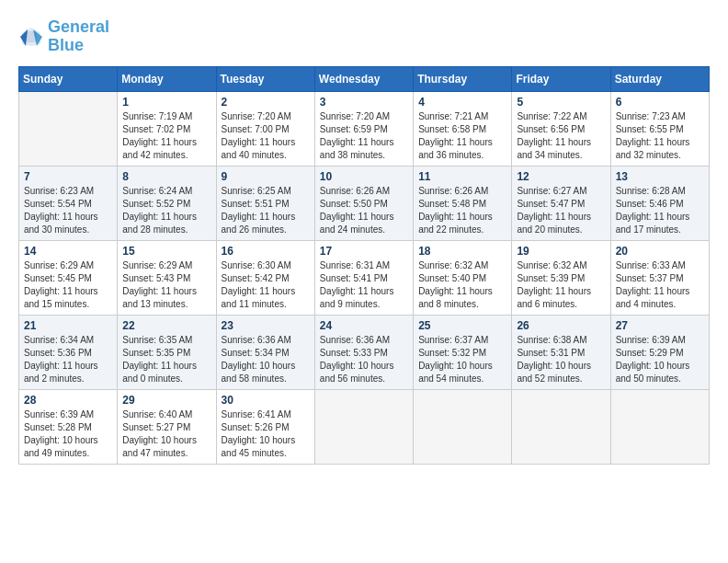 The width and height of the screenshot is (728, 563). Describe the element at coordinates (364, 136) in the screenshot. I see `day-info: Sunrise: 7:20 AMSunset: 6:59 PMDaylight:…` at that location.